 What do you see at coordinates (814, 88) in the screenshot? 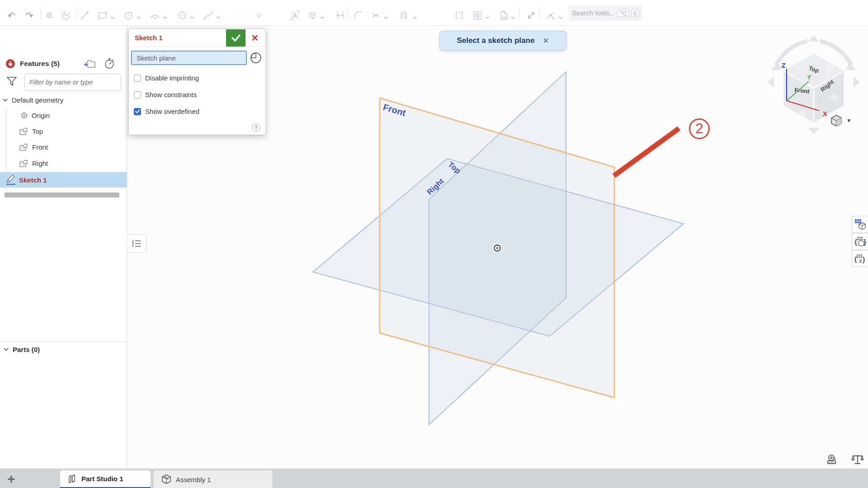
I see `view-cube-body` at bounding box center [814, 88].